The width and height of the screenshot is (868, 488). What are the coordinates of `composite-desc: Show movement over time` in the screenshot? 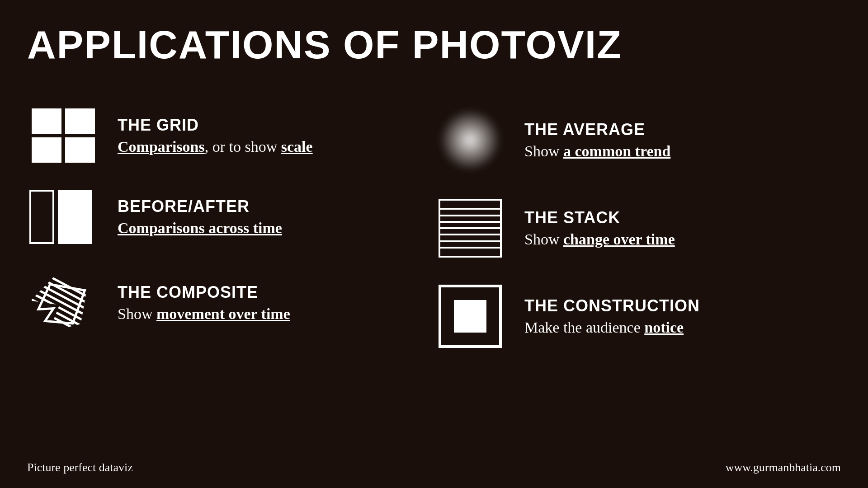 It's located at (204, 314).